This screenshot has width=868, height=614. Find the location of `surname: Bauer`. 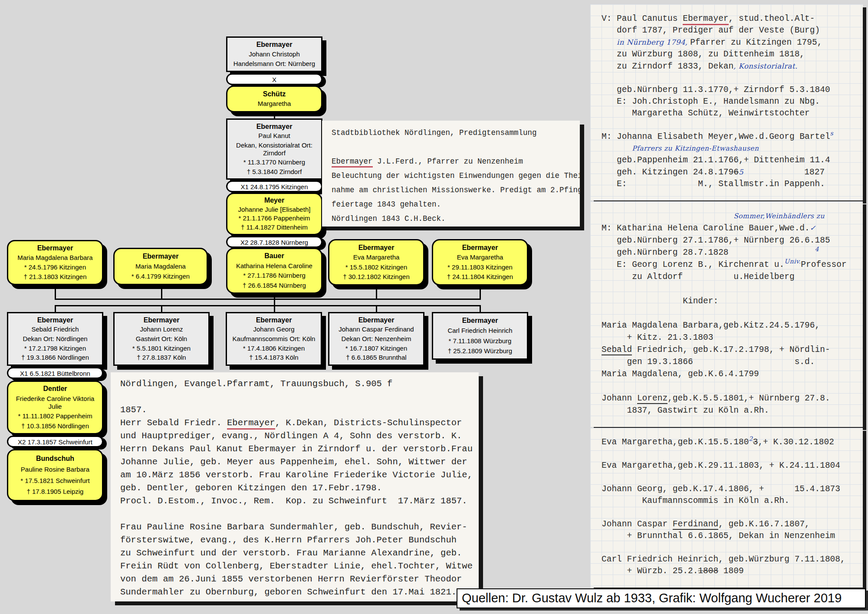

surname: Bauer is located at coordinates (274, 256).